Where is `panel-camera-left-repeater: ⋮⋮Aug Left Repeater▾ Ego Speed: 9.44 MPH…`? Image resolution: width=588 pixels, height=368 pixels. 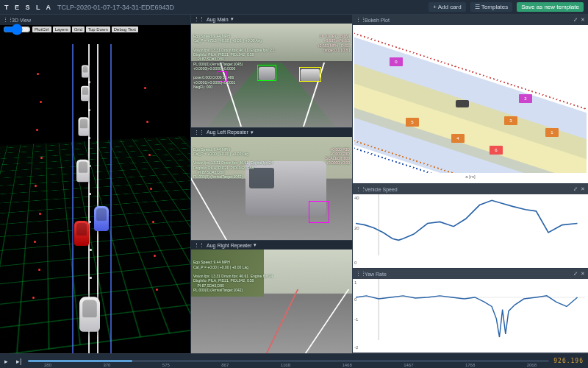
panel-camera-left-repeater: ⋮⋮Aug Left Repeater▾ Ego Speed: 9.44 MPH… is located at coordinates (272, 185).